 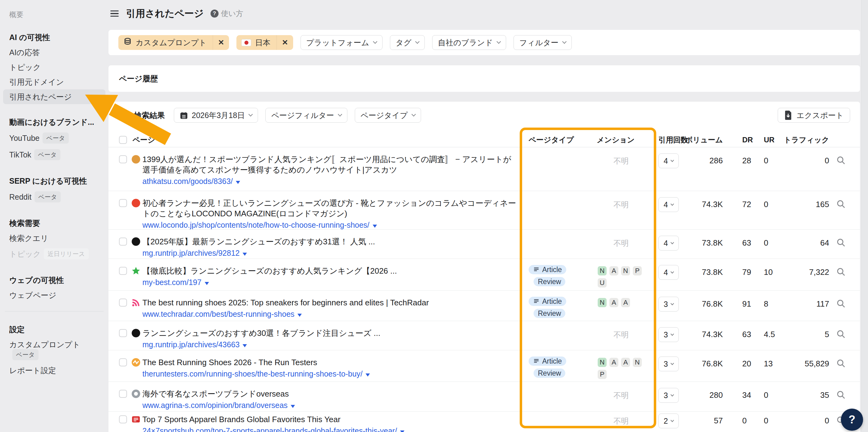 I want to click on sidebar-item: TikTokベータ, so click(x=54, y=155).